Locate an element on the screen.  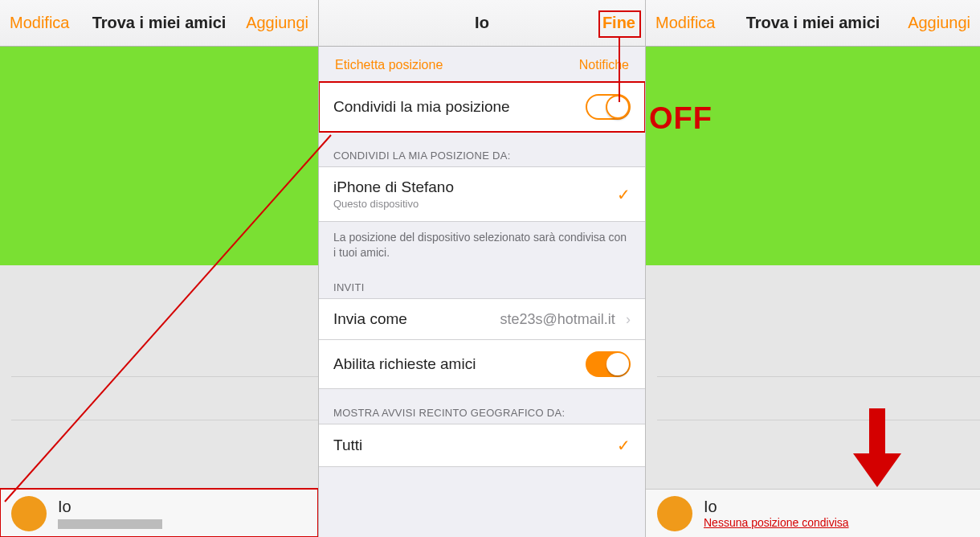
device-name: iPhone di Stefano is located at coordinates (394, 187).